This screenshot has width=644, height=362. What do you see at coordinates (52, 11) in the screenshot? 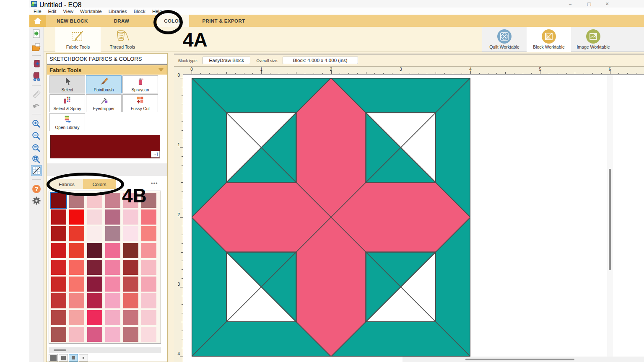
I see `menu-edit: Edit` at bounding box center [52, 11].